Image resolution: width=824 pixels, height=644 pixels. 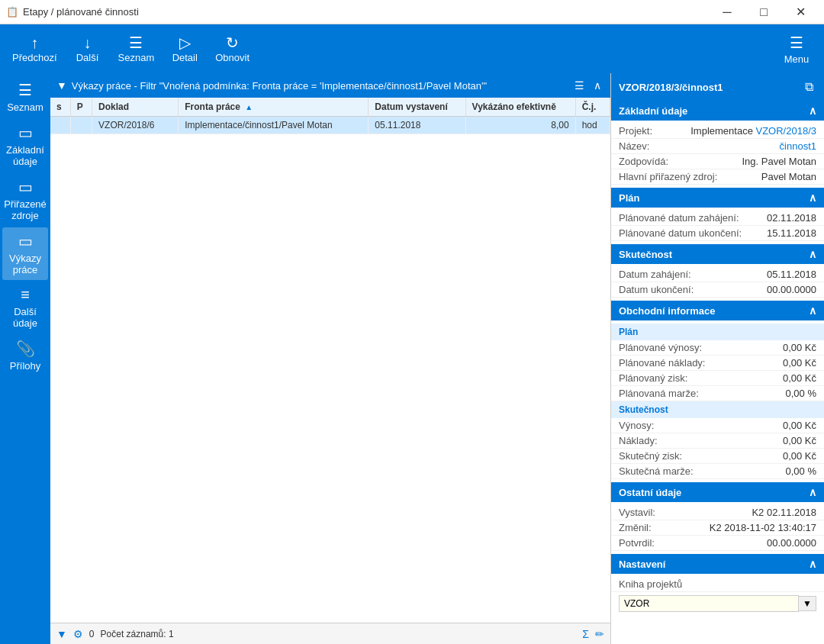 I want to click on cell-fronta: Implementace/činnost1/Pavel Motan, so click(x=273, y=125).